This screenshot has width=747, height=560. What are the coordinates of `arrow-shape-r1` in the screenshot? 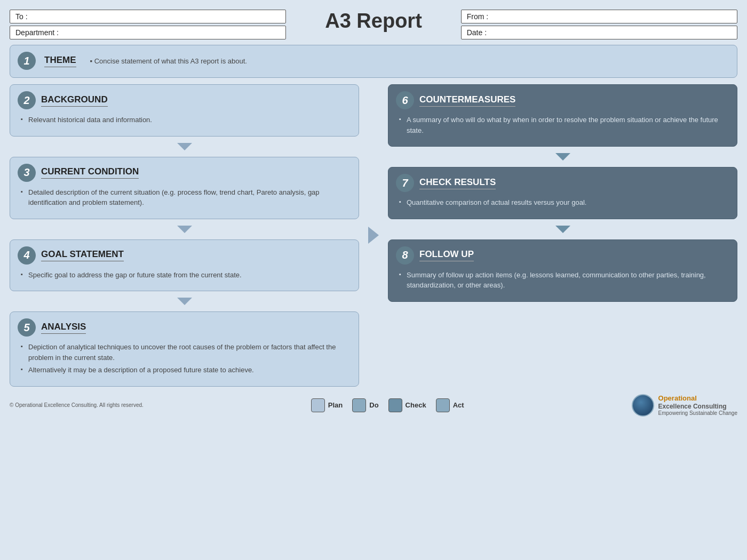 It's located at (563, 157).